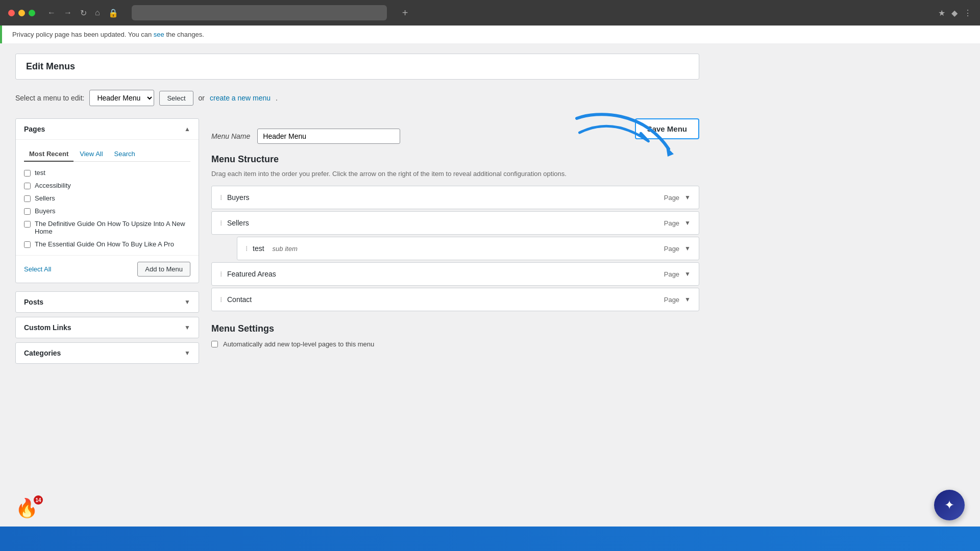 The height and width of the screenshot is (551, 980). I want to click on dot-yellow, so click(21, 13).